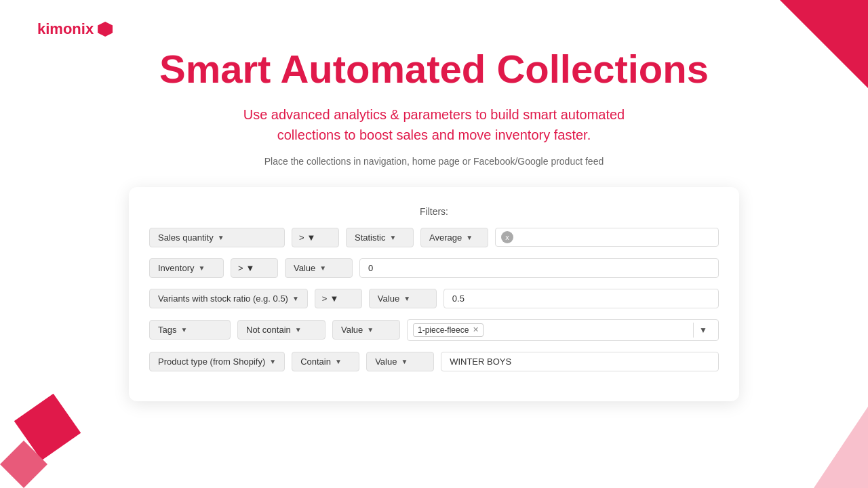 Image resolution: width=868 pixels, height=488 pixels. What do you see at coordinates (352, 329) in the screenshot?
I see `type-value-label-4: Value` at bounding box center [352, 329].